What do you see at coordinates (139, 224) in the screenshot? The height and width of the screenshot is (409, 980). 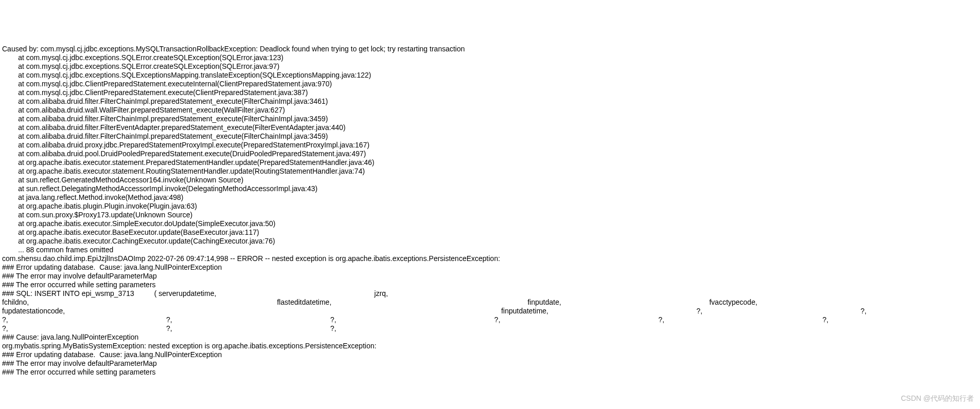 I see `stack-frame: at org.apache.ibatis.executor.SimpleExec…` at bounding box center [139, 224].